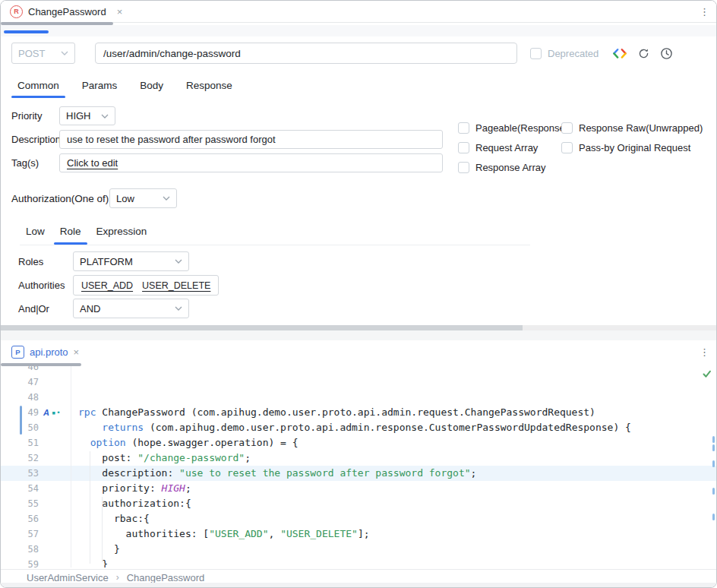 This screenshot has width=717, height=588. Describe the element at coordinates (20, 397) in the screenshot. I see `line-number: 48` at that location.